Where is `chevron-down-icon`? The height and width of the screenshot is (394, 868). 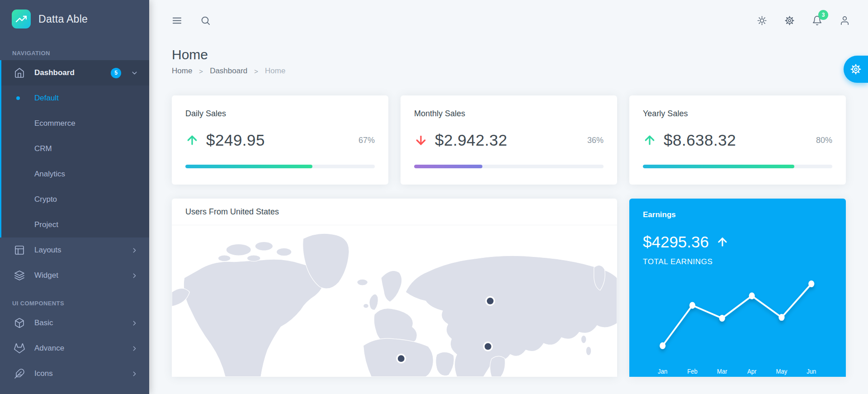 chevron-down-icon is located at coordinates (135, 73).